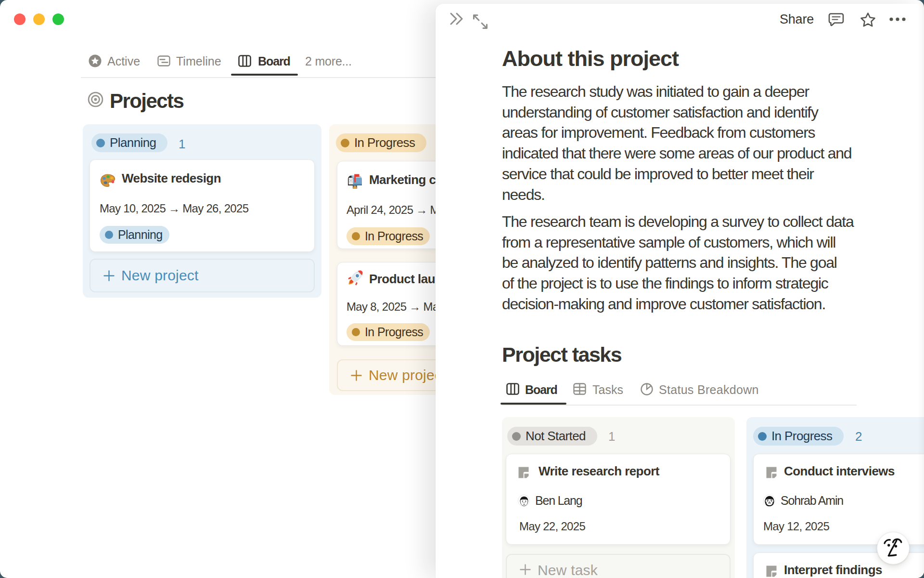 Image resolution: width=924 pixels, height=578 pixels. Describe the element at coordinates (135, 235) in the screenshot. I see `card-status-tag: Planning` at that location.